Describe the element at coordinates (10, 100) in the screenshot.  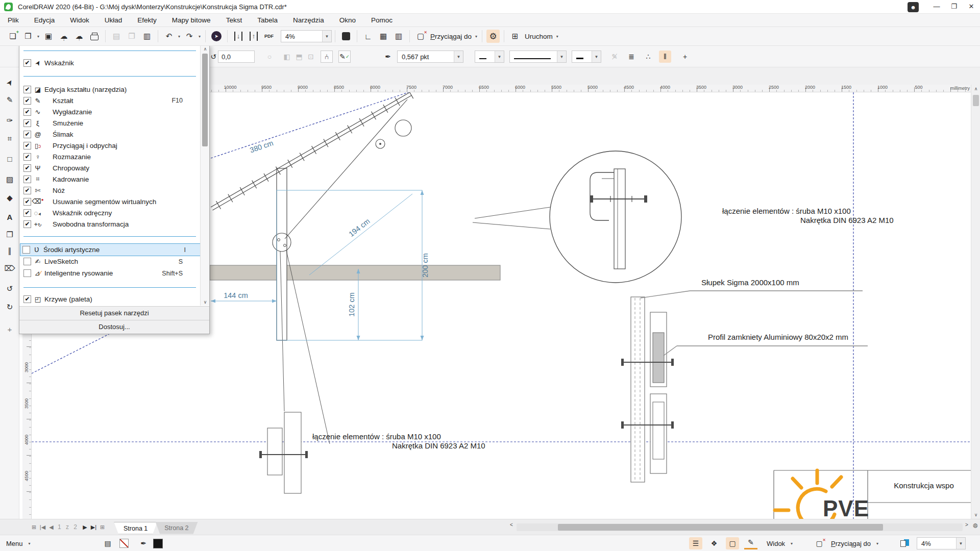
I see `shape-tool: ✎` at that location.